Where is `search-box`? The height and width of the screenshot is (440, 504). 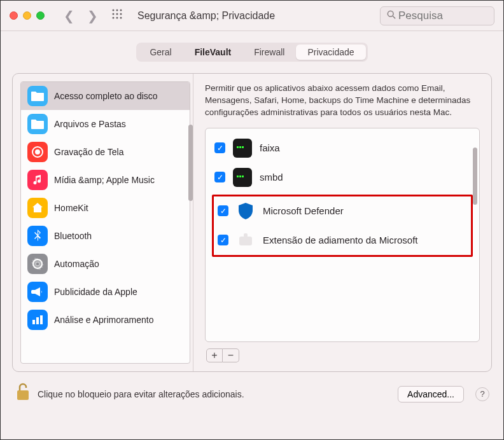 search-box is located at coordinates (437, 16).